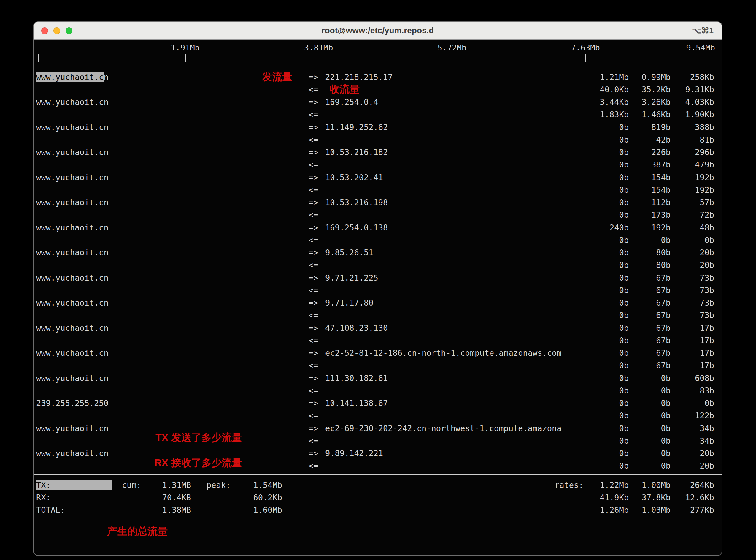 This screenshot has height=560, width=756. What do you see at coordinates (75, 485) in the screenshot?
I see `tx-label-selected: TX:` at bounding box center [75, 485].